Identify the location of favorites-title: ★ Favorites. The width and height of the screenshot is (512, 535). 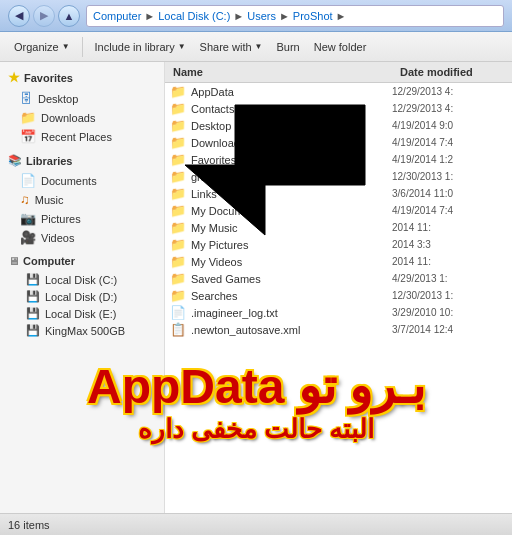
(82, 78).